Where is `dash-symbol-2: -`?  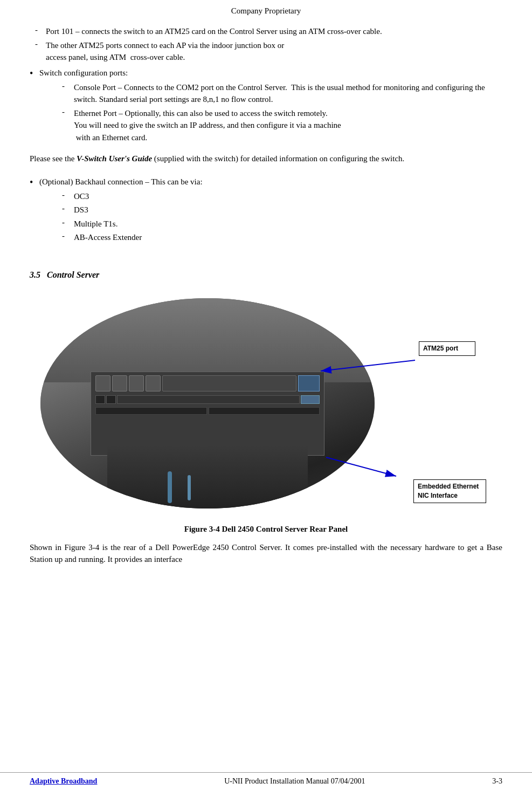
dash-symbol-2: - is located at coordinates (38, 52).